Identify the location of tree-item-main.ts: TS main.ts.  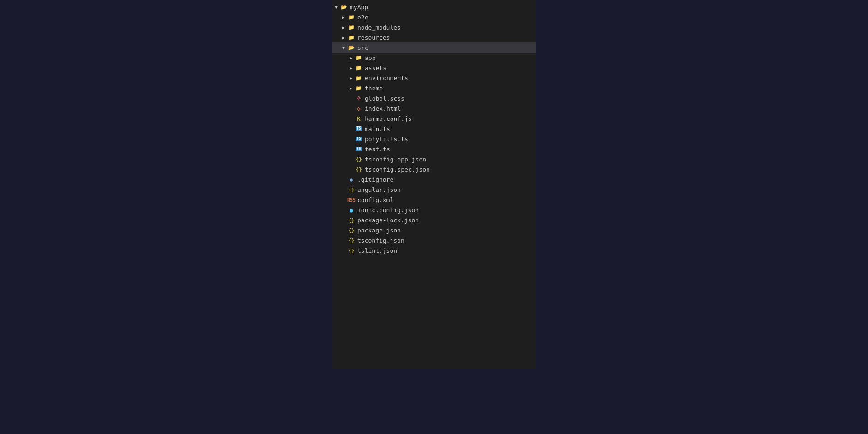
(434, 129).